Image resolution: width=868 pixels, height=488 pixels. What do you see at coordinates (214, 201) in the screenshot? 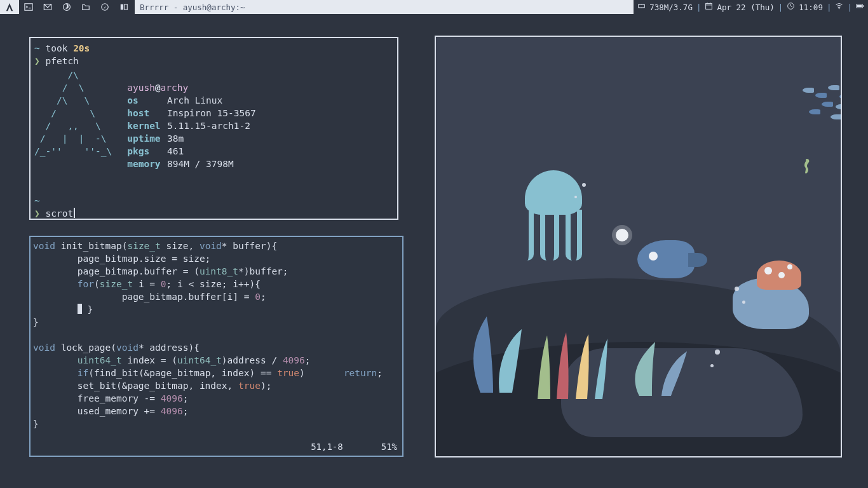
I see `prompt-path-2: ~` at bounding box center [214, 201].